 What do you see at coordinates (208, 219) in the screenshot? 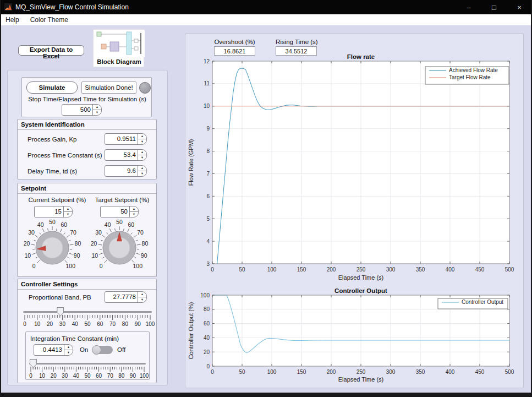
I see `svg-text: 5` at bounding box center [208, 219].